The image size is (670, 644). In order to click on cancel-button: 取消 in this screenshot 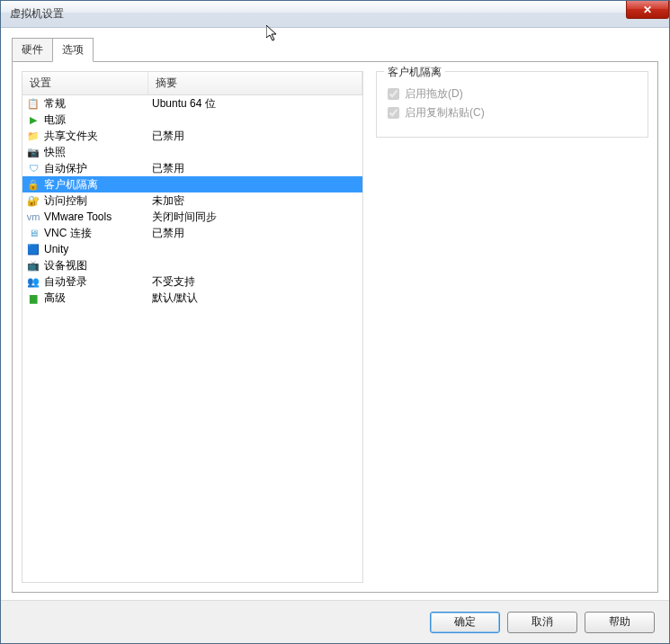, I will do `click(542, 622)`.